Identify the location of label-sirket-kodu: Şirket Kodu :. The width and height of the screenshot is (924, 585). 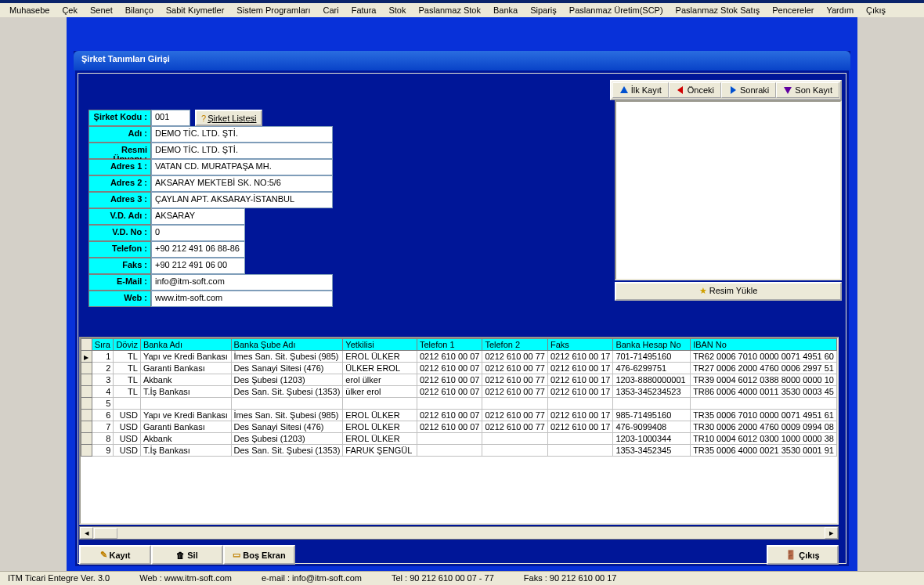
(120, 117).